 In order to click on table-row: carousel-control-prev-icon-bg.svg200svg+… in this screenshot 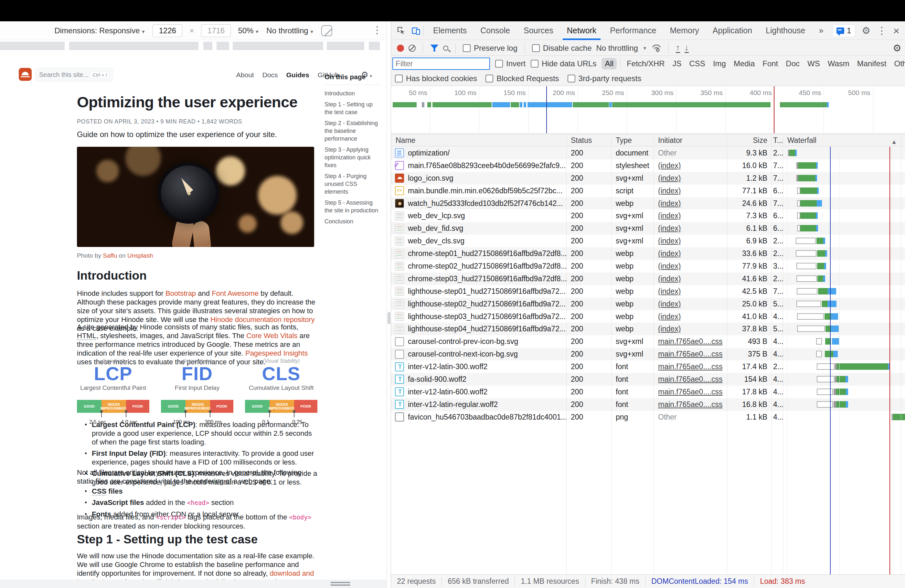, I will do `click(648, 342)`.